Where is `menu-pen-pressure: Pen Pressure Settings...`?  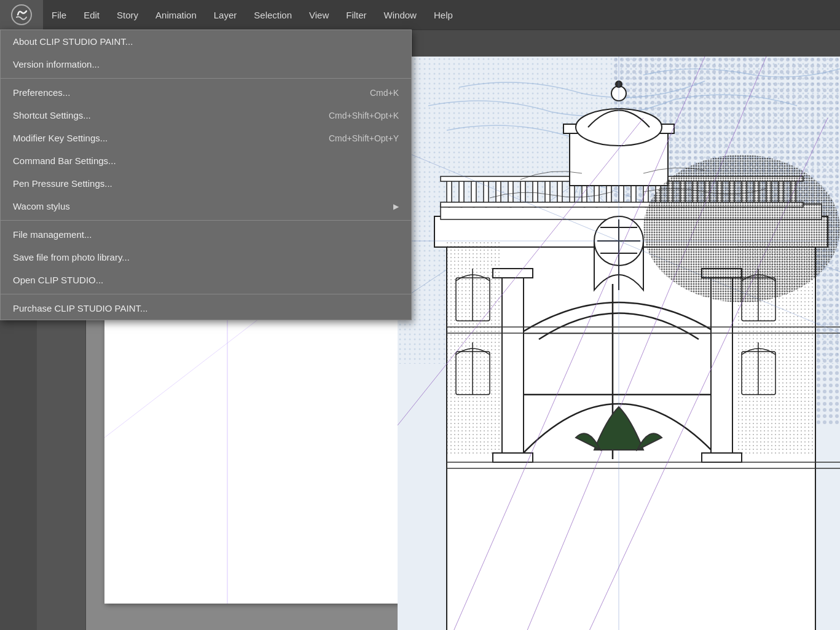
menu-pen-pressure: Pen Pressure Settings... is located at coordinates (206, 183).